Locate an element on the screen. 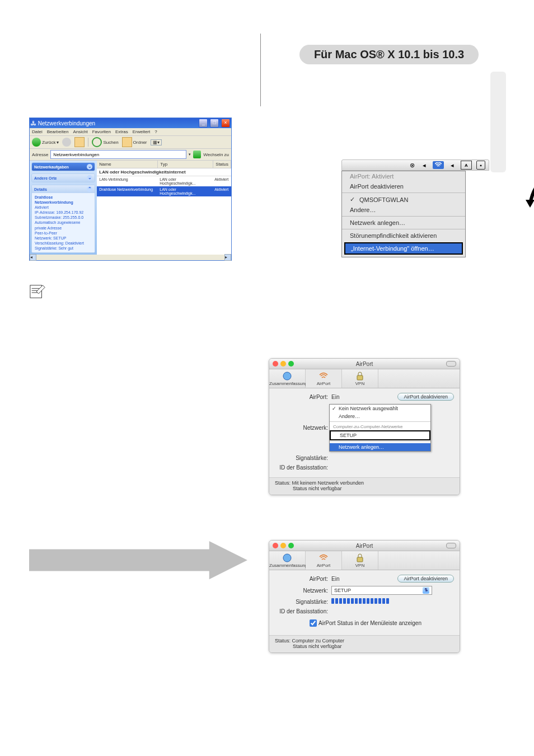  menu-edit: Bearbeiten is located at coordinates (58, 132).